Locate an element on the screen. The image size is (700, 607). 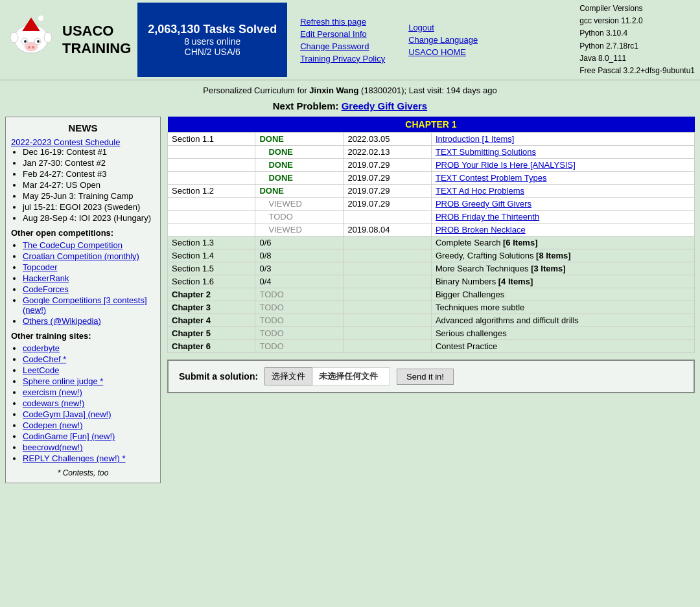
table-row: Section 1.3 0/6 Complete Search [6 Items… is located at coordinates (432, 243).